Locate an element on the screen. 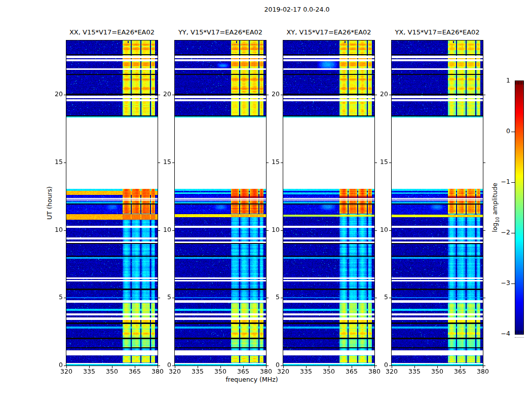  heatmap-canvas-yx is located at coordinates (437, 203).